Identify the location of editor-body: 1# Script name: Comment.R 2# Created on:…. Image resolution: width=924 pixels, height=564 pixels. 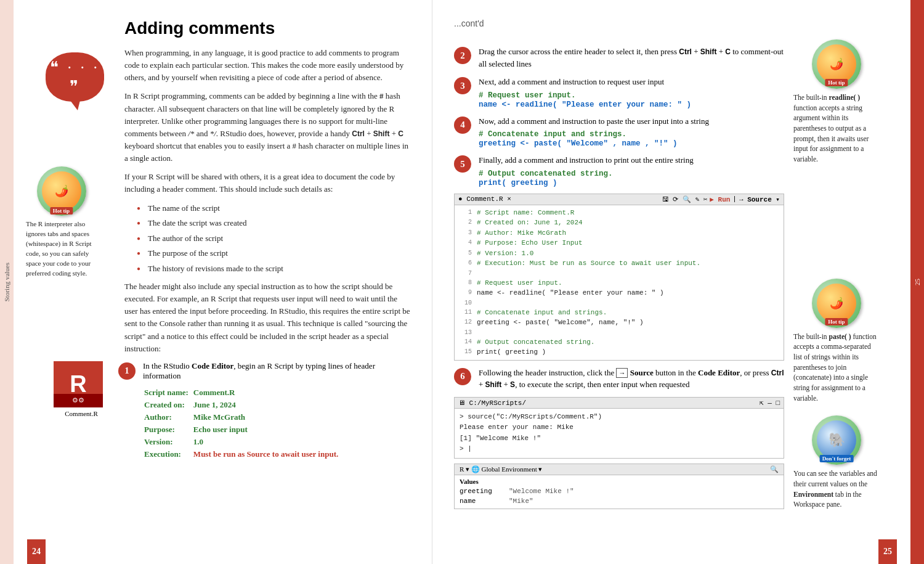
(619, 282).